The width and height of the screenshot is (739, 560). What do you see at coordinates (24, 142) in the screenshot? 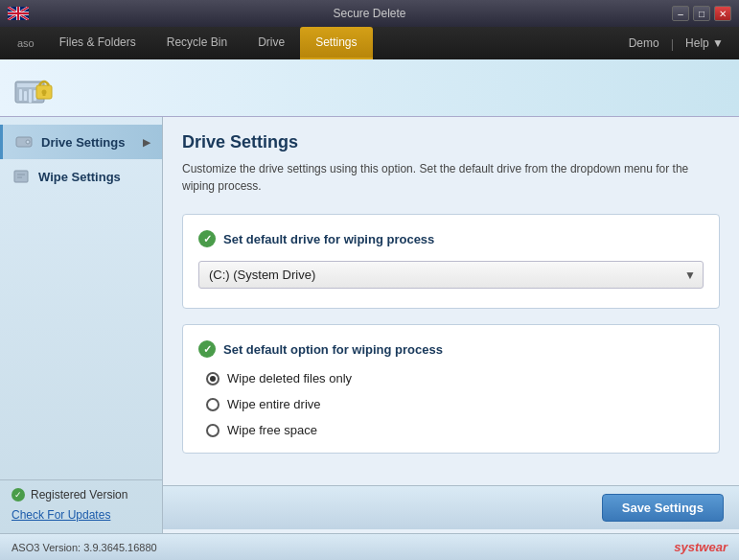
I see `drive-settings-icon` at bounding box center [24, 142].